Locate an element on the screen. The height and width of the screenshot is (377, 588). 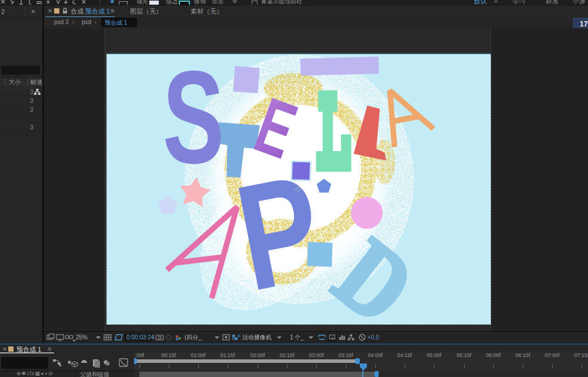
svg-text: +0.0 is located at coordinates (373, 338).